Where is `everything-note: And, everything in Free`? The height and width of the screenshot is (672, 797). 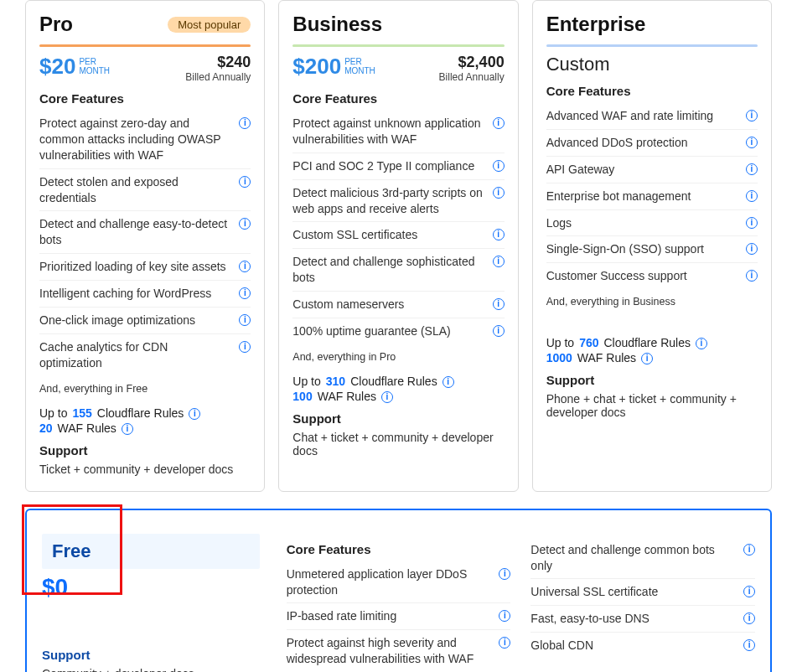
everything-note: And, everything in Free is located at coordinates (145, 389).